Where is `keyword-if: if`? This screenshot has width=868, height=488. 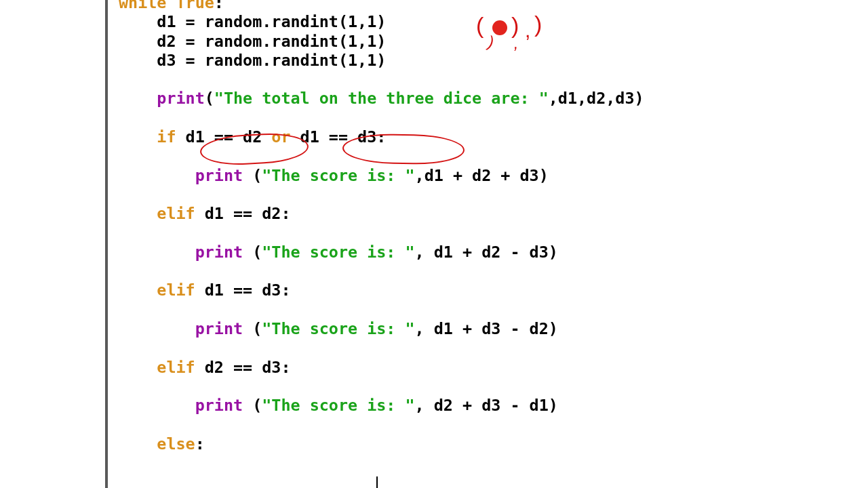 keyword-if: if is located at coordinates (166, 137).